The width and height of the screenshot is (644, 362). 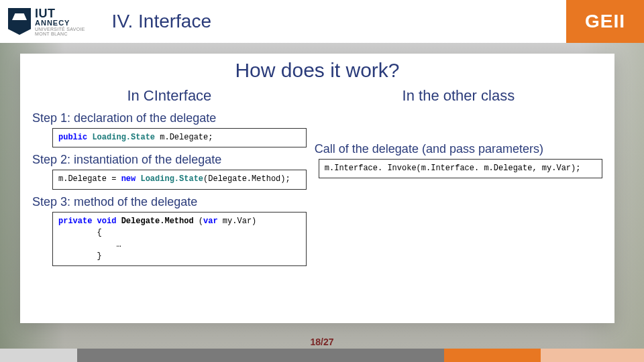 I want to click on logo-text: IUT ANNECY UNIVERSITÉ SAVOIE MONT BLANC, so click(x=60, y=21).